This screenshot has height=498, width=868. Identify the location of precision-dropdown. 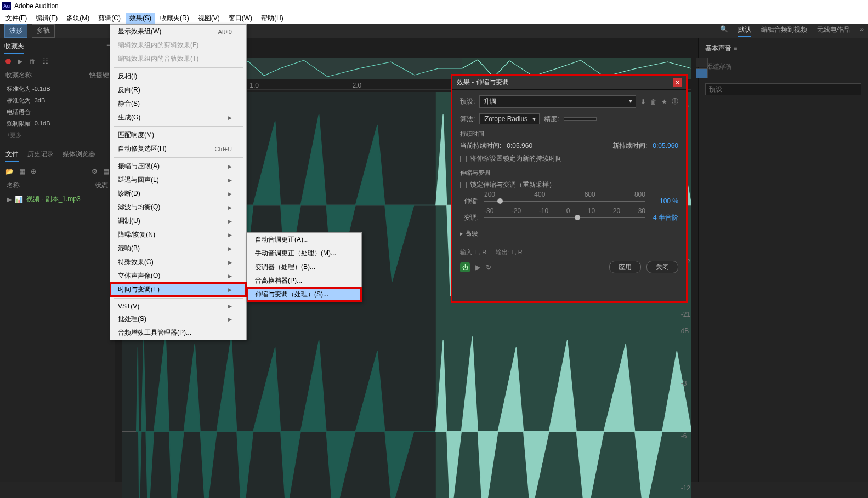
(580, 119).